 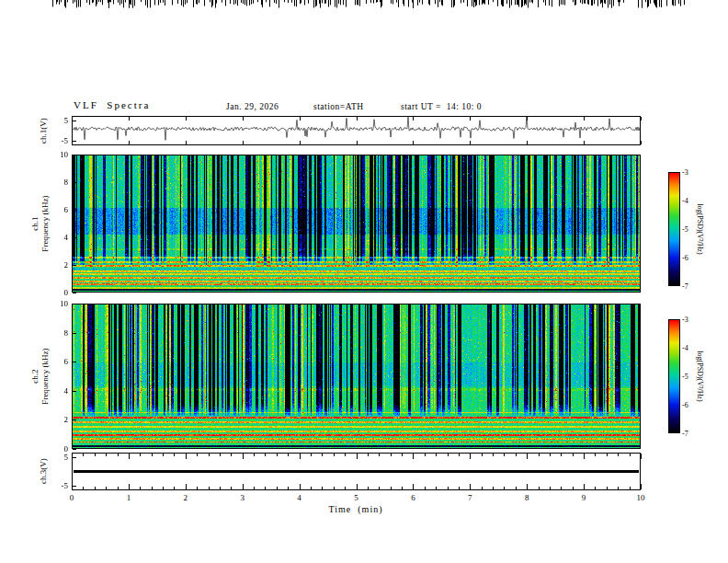 I want to click on ch2-axis-channel: ch.2, so click(x=35, y=376).